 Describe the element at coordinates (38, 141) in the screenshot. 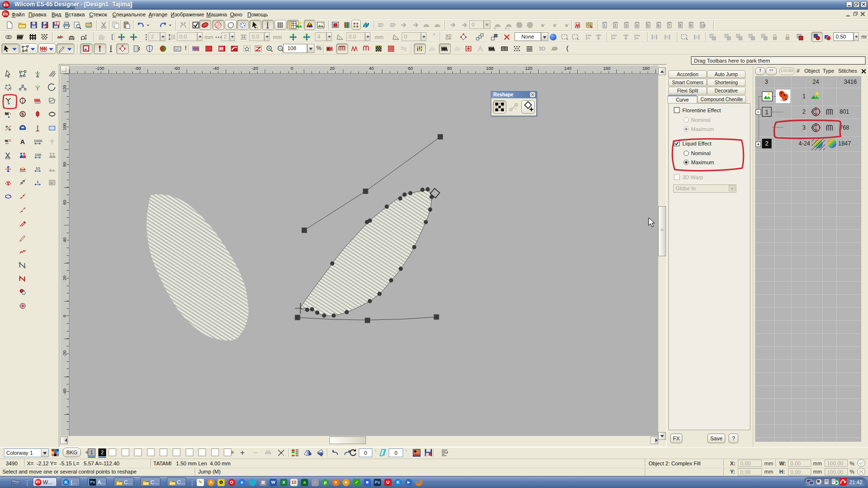

I see `svg-text: 1000` at that location.